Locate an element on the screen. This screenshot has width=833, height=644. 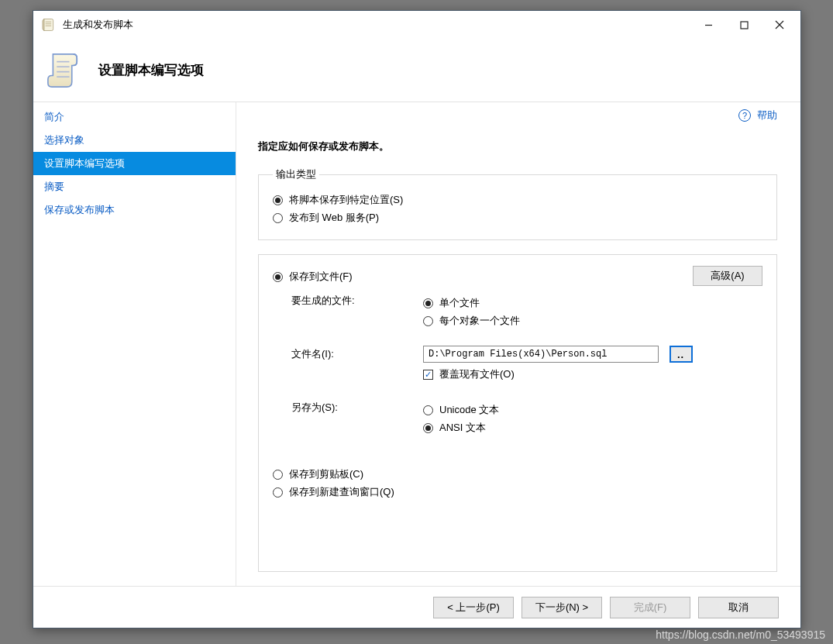
close-button is located at coordinates (780, 25).